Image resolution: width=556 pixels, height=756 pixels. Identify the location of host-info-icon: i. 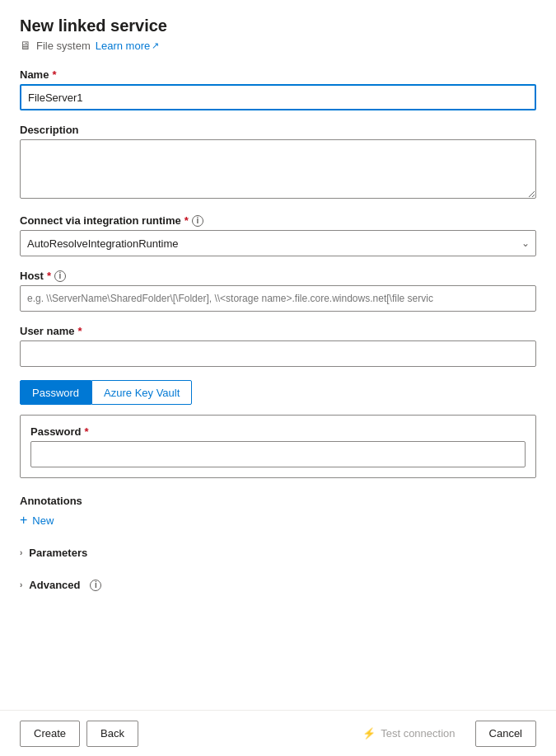
(60, 276).